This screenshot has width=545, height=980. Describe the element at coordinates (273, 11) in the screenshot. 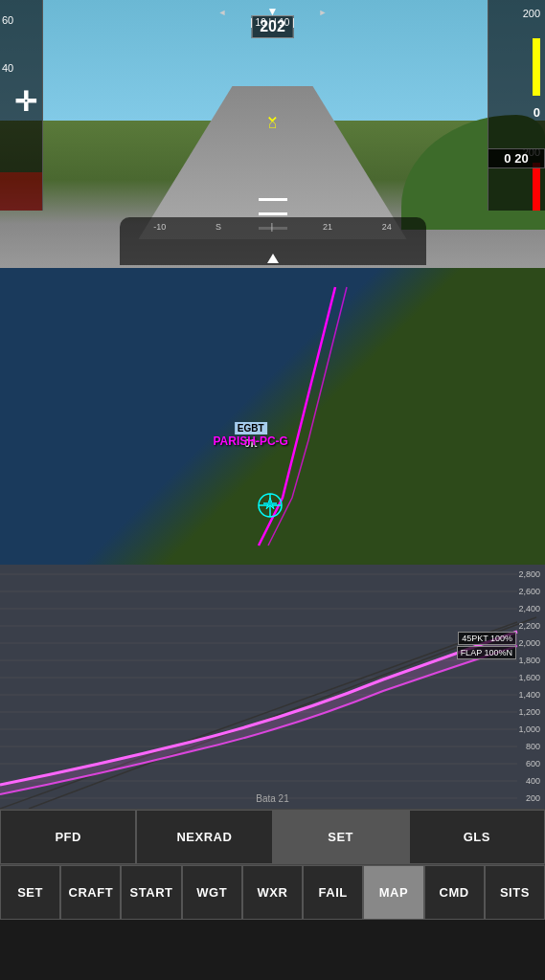

I see `heading-bug-top: ▼` at that location.